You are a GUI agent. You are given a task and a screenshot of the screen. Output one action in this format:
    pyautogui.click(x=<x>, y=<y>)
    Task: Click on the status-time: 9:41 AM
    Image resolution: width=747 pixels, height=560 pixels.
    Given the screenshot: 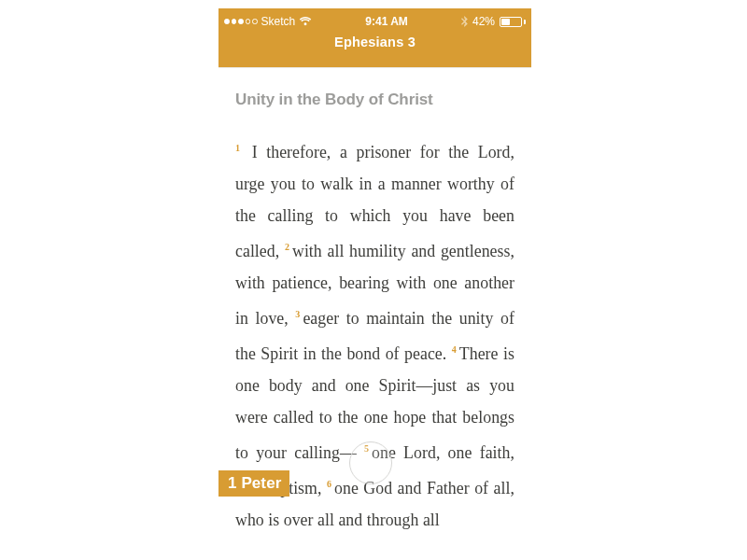 What is the action you would take?
    pyautogui.click(x=387, y=21)
    